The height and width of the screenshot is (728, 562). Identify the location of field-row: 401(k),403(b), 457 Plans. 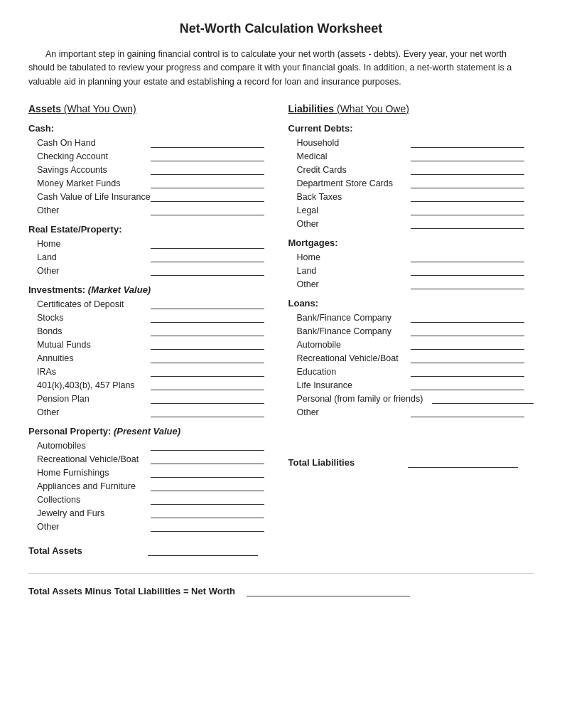
(151, 385).